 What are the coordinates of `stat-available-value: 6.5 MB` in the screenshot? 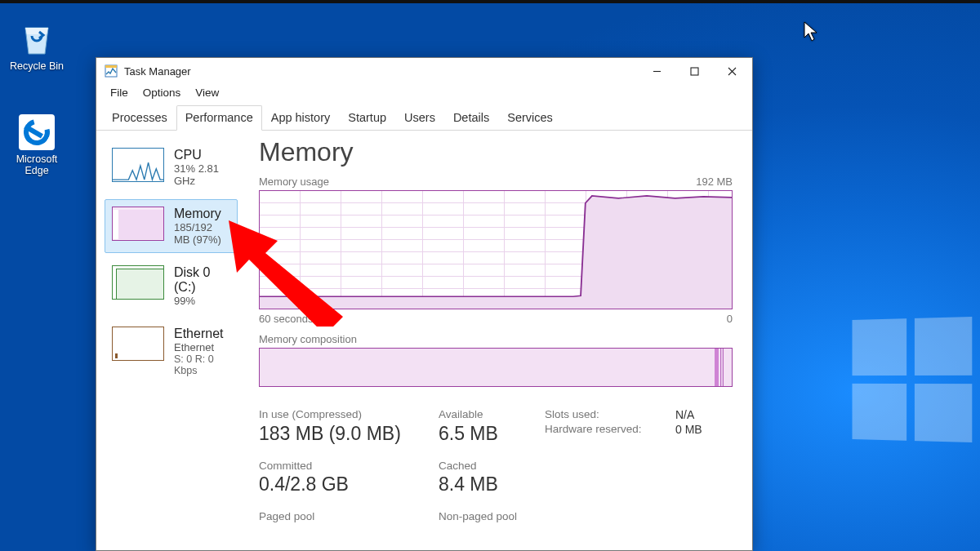 It's located at (492, 434).